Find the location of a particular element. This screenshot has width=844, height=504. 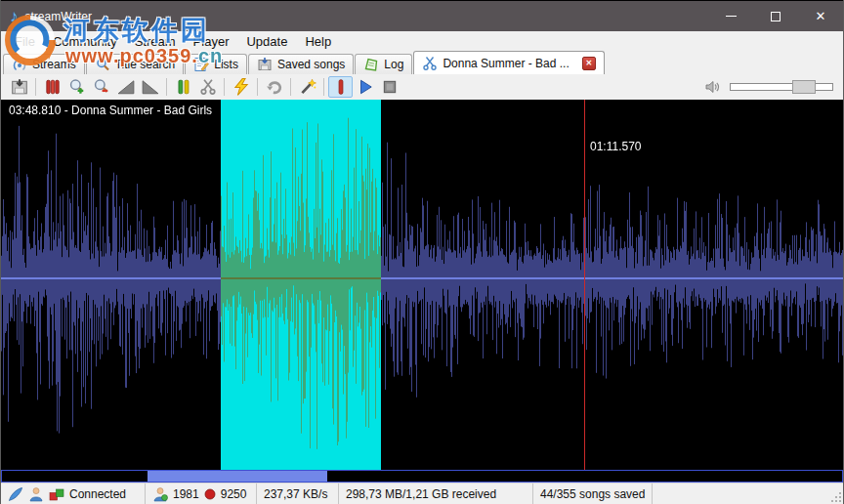

cut-view-button is located at coordinates (53, 87).